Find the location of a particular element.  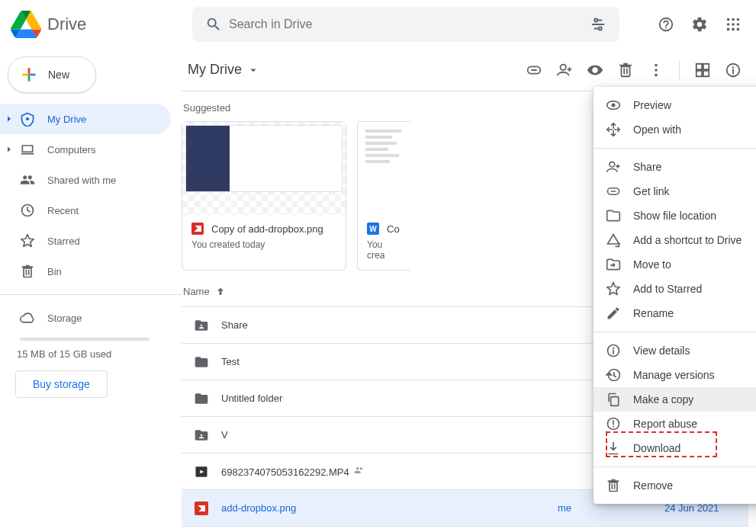

search-options-icon is located at coordinates (598, 24).